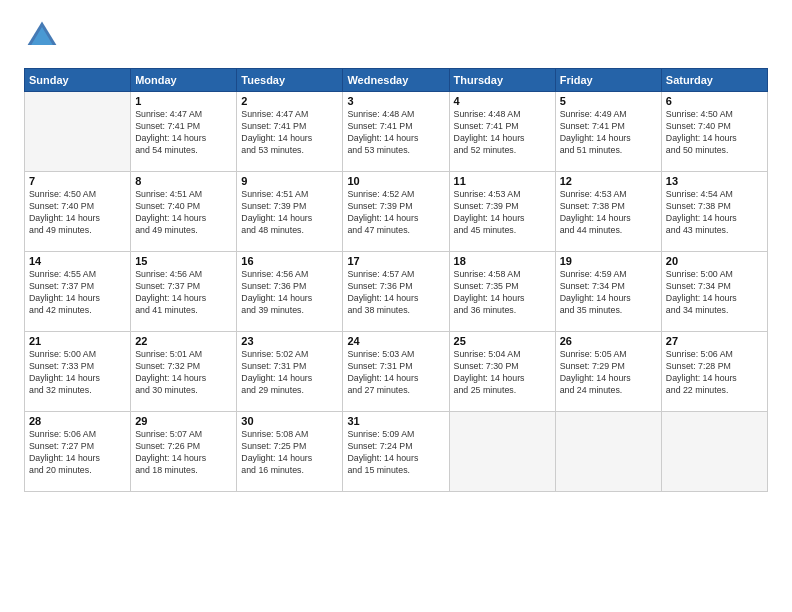 The width and height of the screenshot is (792, 612). What do you see at coordinates (714, 292) in the screenshot?
I see `calendar-cell: 20Sunrise: 5:00 AMSunset: 7:34 PMDayligh…` at bounding box center [714, 292].